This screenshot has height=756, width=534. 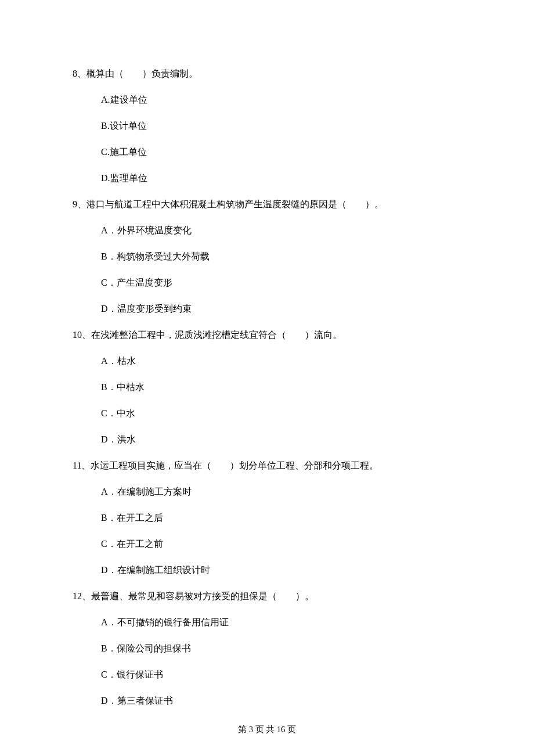 What do you see at coordinates (268, 257) in the screenshot?
I see `option-b: B．构筑物承受过大外荷载` at bounding box center [268, 257].